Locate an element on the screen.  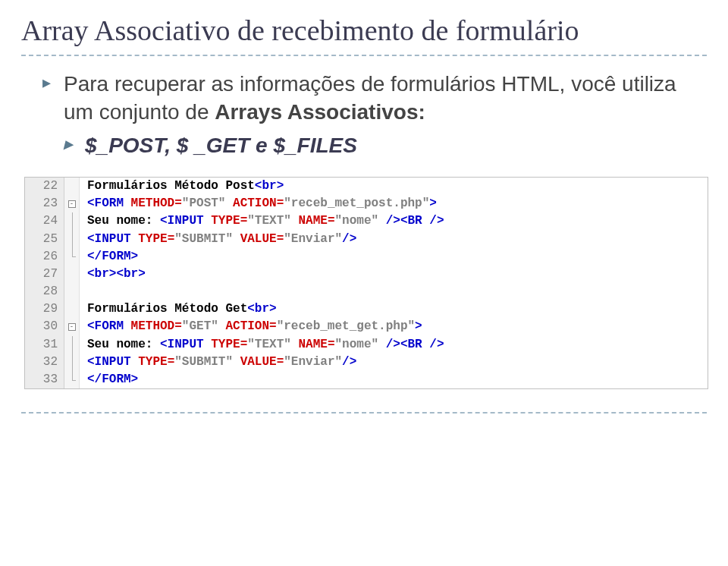
code-line: 26</FORM> is located at coordinates (366, 256).